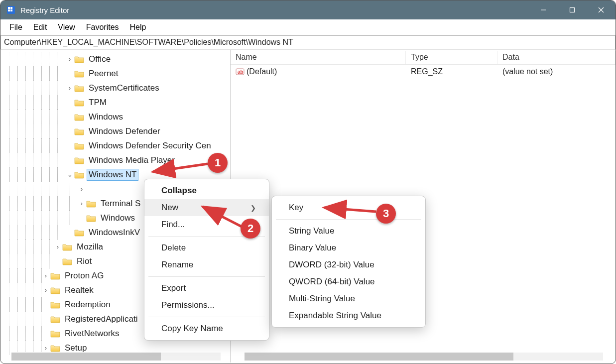  I want to click on tree-item-label: RegisteredApplicati, so click(101, 319).